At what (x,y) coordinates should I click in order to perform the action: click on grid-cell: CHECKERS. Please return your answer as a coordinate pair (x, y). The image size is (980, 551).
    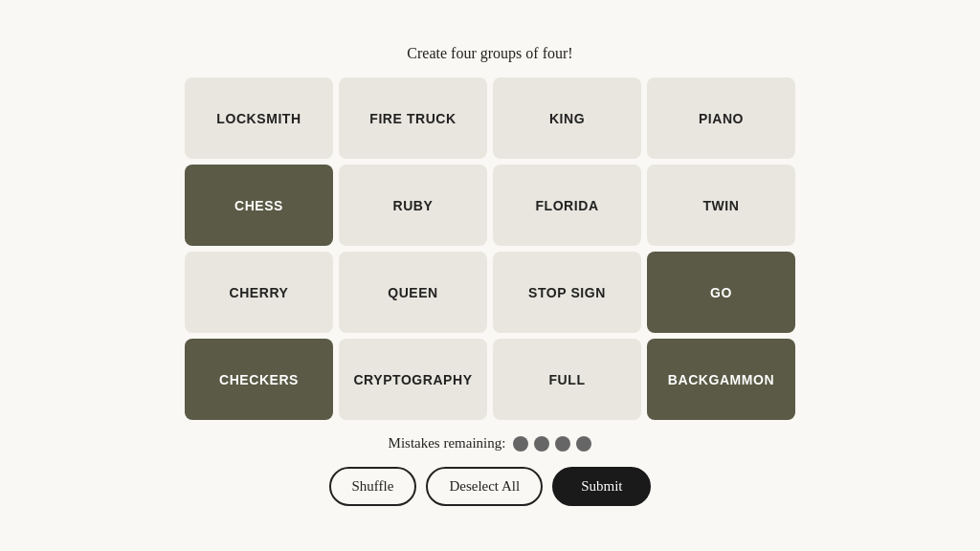
    Looking at the image, I should click on (258, 379).